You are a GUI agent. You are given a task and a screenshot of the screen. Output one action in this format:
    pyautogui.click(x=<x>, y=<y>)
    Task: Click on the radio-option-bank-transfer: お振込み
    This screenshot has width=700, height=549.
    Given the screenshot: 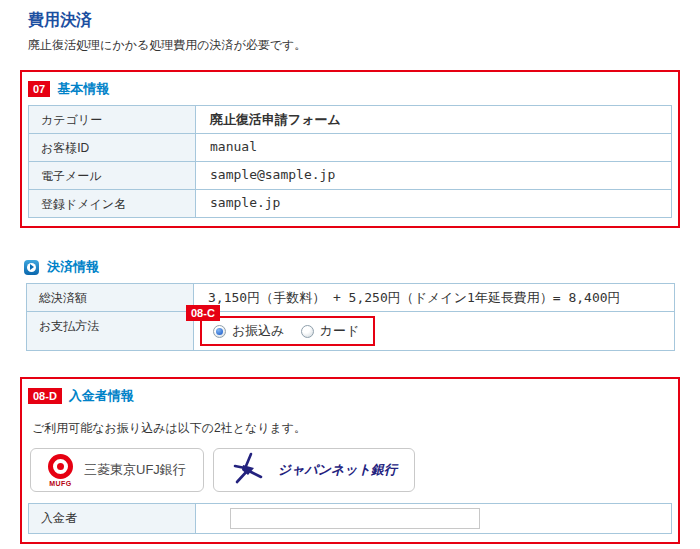 What is the action you would take?
    pyautogui.click(x=249, y=331)
    